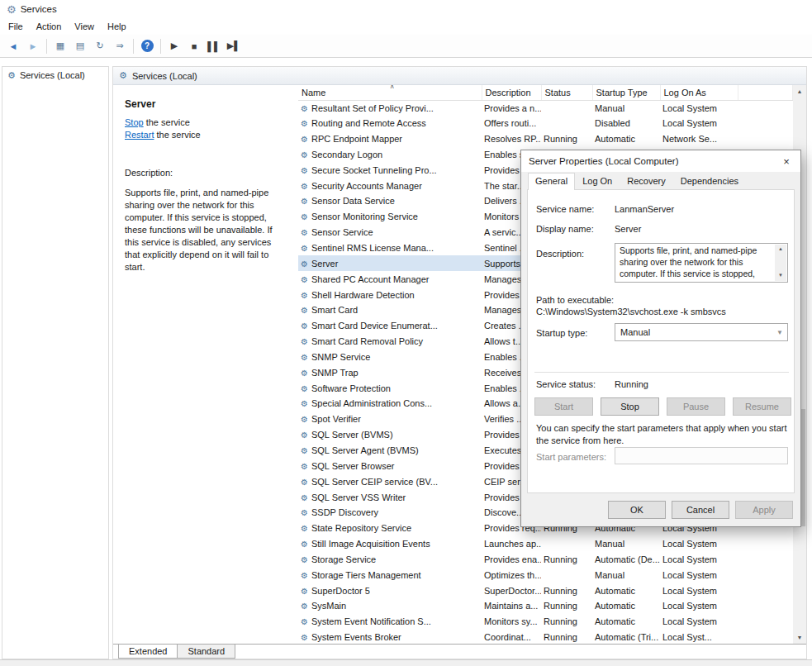 The width and height of the screenshot is (812, 666). What do you see at coordinates (353, 466) in the screenshot?
I see `service-name-text: SQL Server Browser` at bounding box center [353, 466].